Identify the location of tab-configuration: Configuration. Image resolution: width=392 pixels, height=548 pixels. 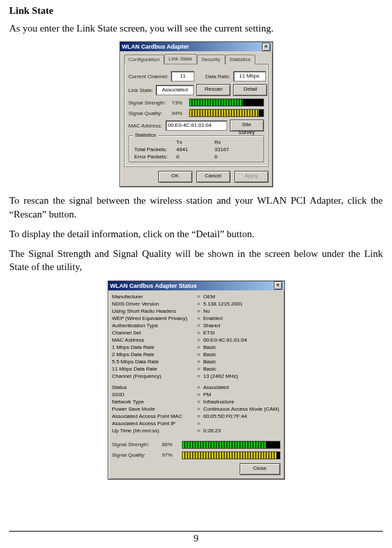
(144, 59).